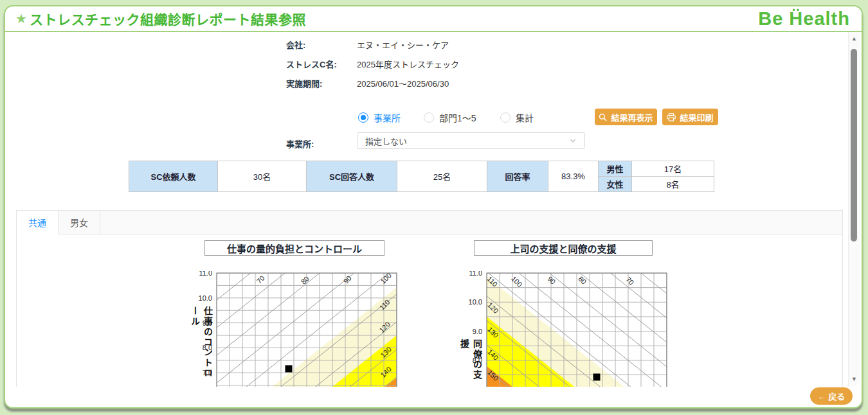 Image resolution: width=868 pixels, height=415 pixels. What do you see at coordinates (408, 64) in the screenshot?
I see `stresscheck-name-value: 2025年度ストレスチェック` at bounding box center [408, 64].